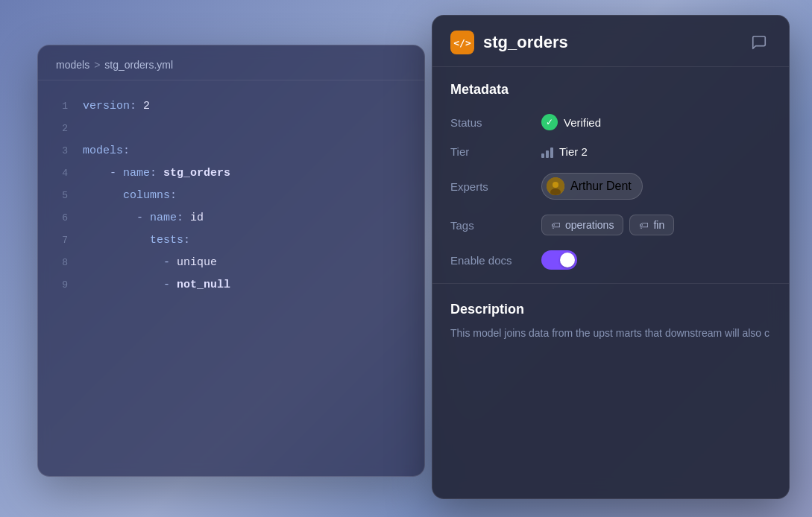  Describe the element at coordinates (611, 333) in the screenshot. I see `description-text: This model joins data from the upst mart…` at that location.